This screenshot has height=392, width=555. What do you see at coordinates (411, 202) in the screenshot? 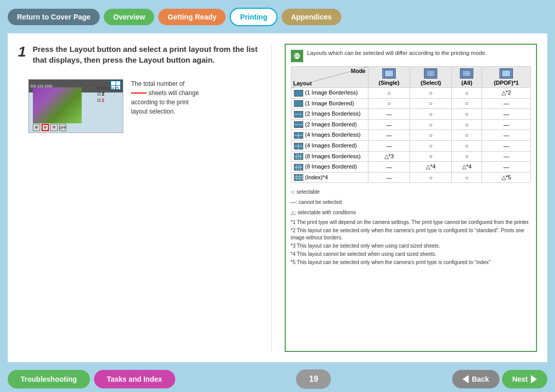
I see `legend-dash: —: cannot be selected` at bounding box center [411, 202].